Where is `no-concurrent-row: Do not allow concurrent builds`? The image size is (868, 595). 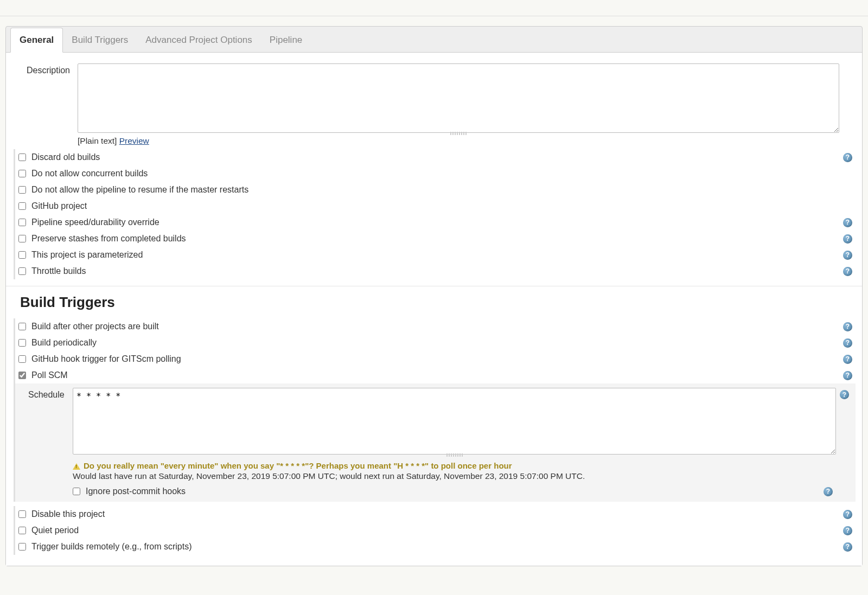 no-concurrent-row: Do not allow concurrent builds is located at coordinates (437, 174).